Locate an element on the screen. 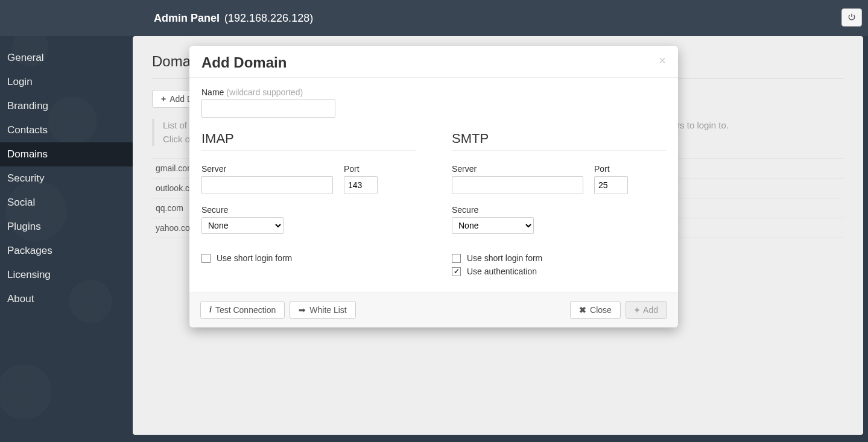 This screenshot has height=442, width=868. topbar: Admin Panel (192.168.226.128) is located at coordinates (434, 18).